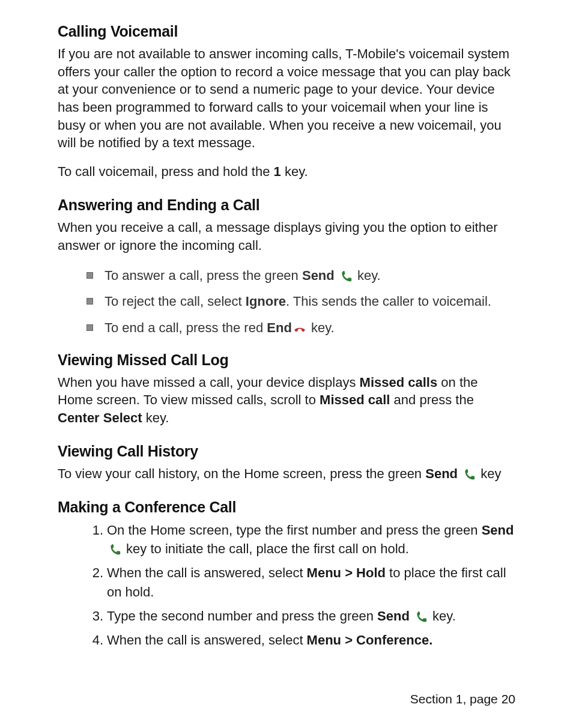 This screenshot has width=573, height=728. Describe the element at coordinates (286, 302) in the screenshot. I see `list-item: To reject the call, select Ignore. This …` at that location.